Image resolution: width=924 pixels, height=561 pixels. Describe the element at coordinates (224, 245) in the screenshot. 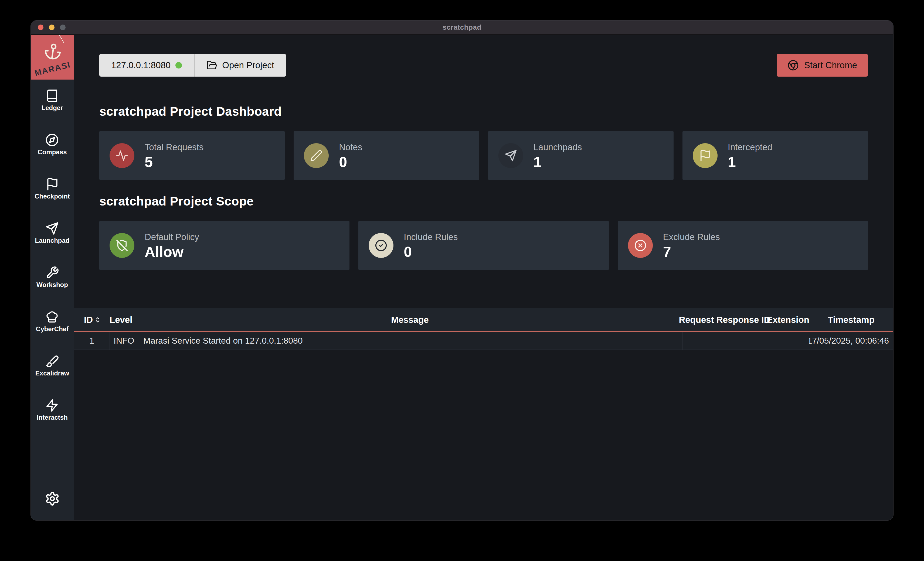

I see `stat-card-default-policy: Default Policy Allow` at that location.